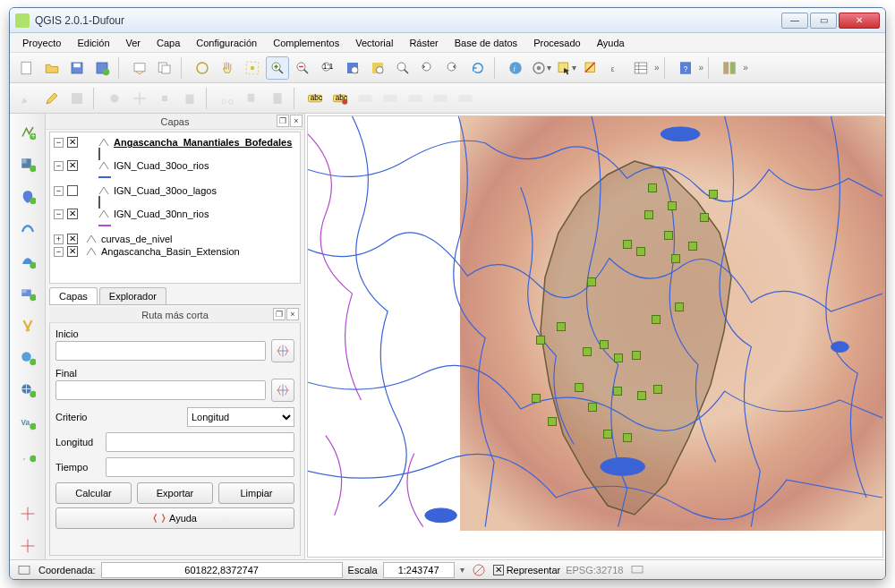  I want to click on menu-raster: Ráster, so click(423, 43).